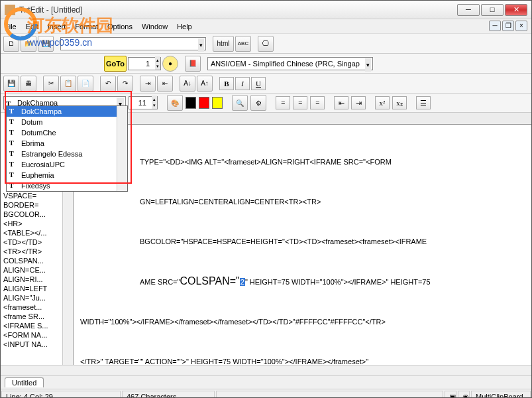 The width and height of the screenshot is (532, 398). Describe the element at coordinates (67, 133) in the screenshot. I see `font-option-dotumche: DotumChe` at that location.